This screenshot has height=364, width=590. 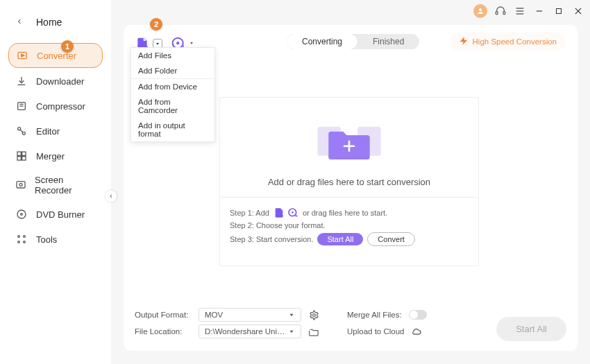 What do you see at coordinates (111, 196) in the screenshot?
I see `sidebar-collapse-handle` at bounding box center [111, 196].